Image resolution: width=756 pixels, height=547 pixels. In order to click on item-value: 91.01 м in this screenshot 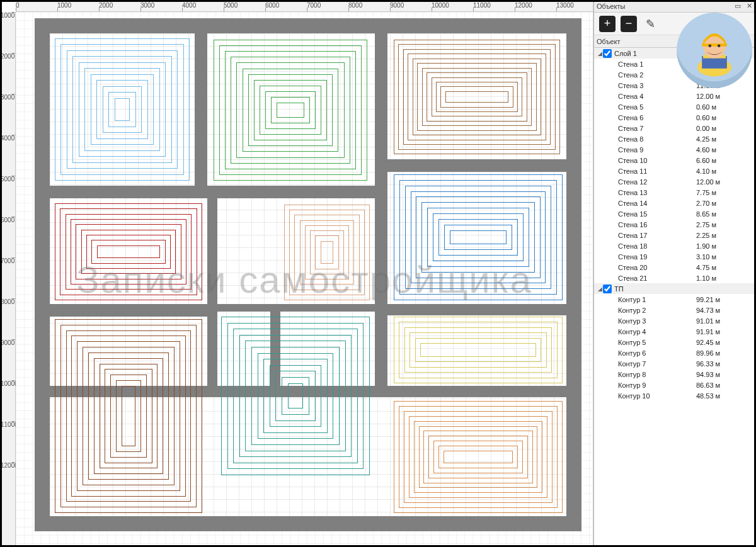, I will do `click(726, 321)`.